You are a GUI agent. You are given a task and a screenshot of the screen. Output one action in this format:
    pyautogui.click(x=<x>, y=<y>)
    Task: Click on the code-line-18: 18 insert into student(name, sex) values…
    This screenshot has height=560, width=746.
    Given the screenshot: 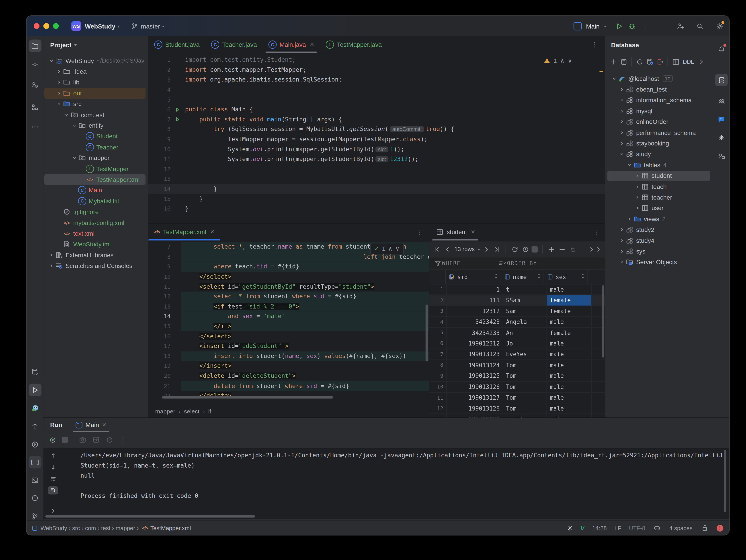 What is the action you would take?
    pyautogui.click(x=289, y=356)
    